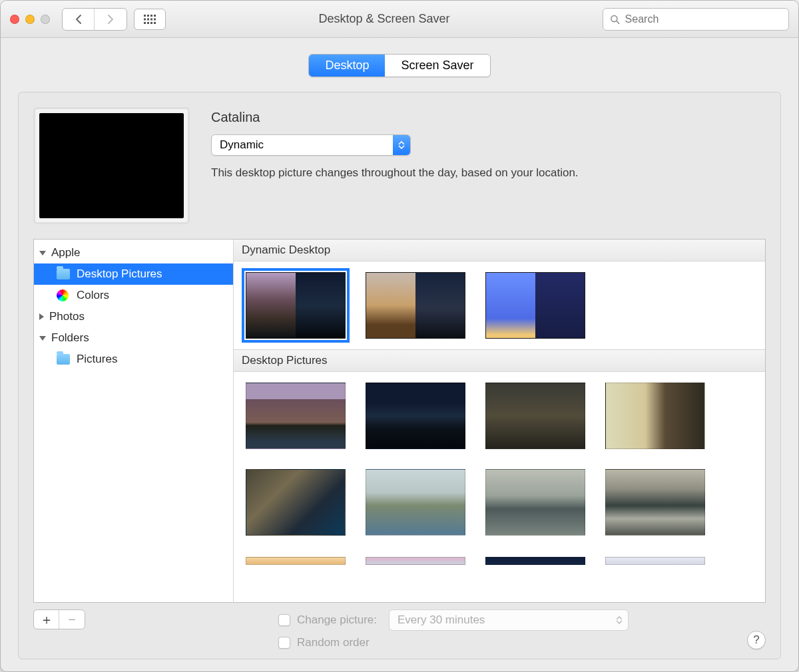 The height and width of the screenshot is (672, 799). I want to click on change-options: Change picture: Every 30 minutes Random …, so click(453, 629).